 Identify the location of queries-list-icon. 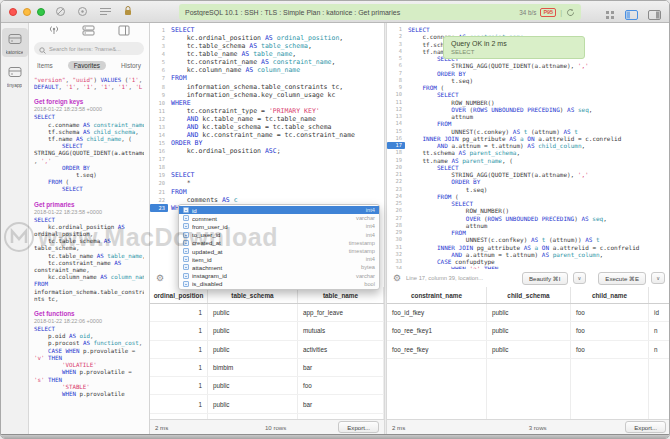
(106, 12).